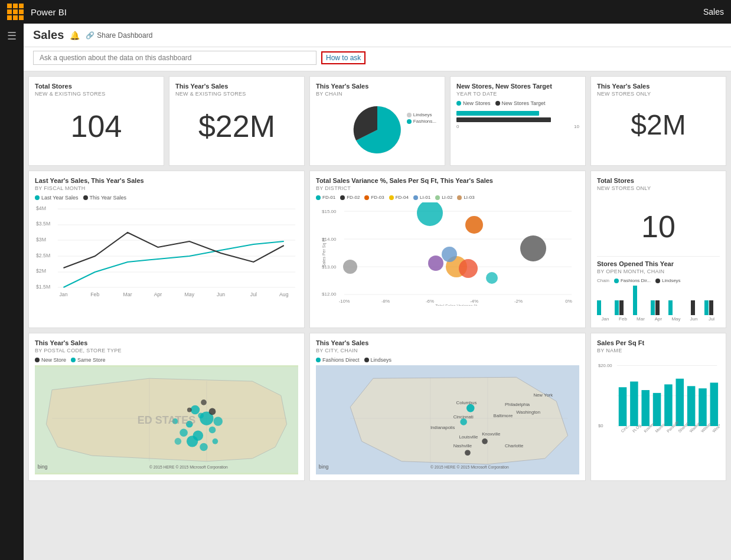  I want to click on svg-text: Sales Per Sq Ft, so click(324, 253).